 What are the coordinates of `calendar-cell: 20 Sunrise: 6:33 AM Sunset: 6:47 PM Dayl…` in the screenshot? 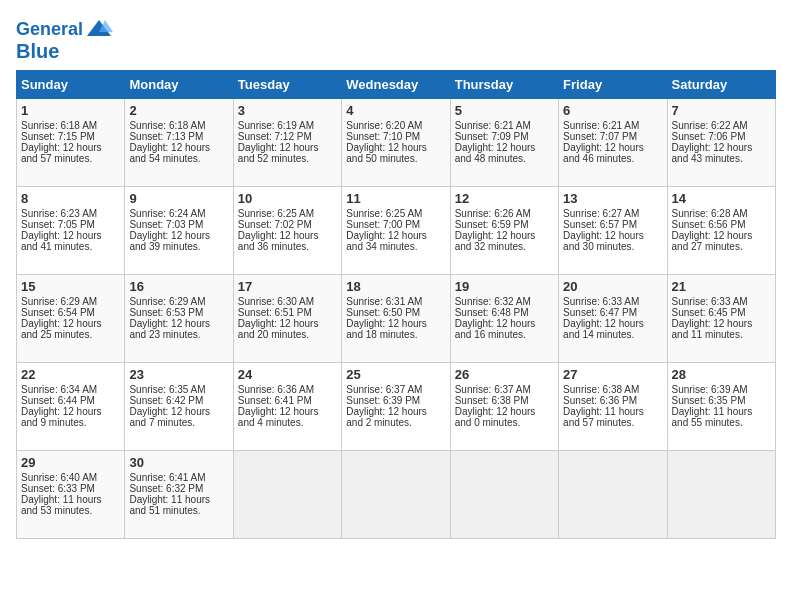 It's located at (613, 319).